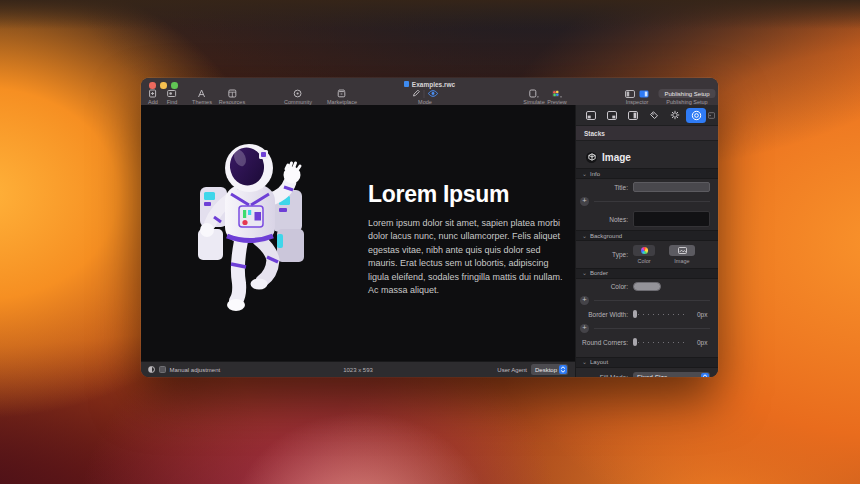  Describe the element at coordinates (647, 274) in the screenshot. I see `section-header-border: ⌄ Border` at that location.